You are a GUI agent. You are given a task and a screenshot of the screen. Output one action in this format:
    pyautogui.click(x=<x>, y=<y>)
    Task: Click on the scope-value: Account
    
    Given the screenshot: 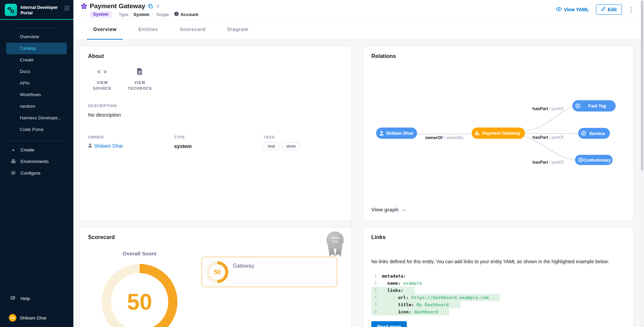 What is the action you would take?
    pyautogui.click(x=189, y=14)
    